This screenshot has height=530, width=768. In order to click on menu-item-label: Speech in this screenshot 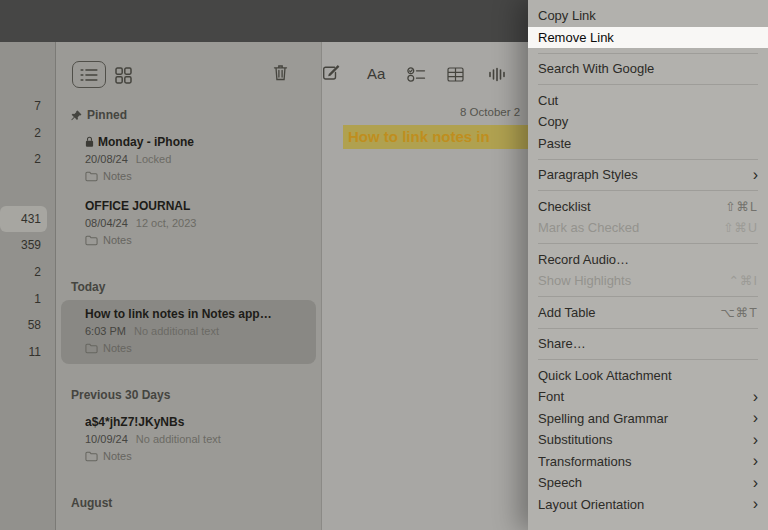, I will do `click(642, 482)`.